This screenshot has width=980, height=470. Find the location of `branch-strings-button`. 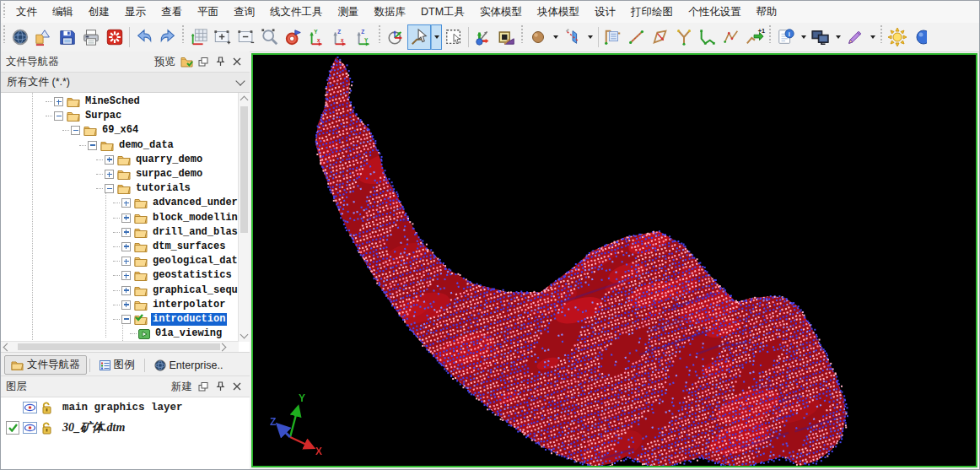

branch-strings-button is located at coordinates (684, 37).